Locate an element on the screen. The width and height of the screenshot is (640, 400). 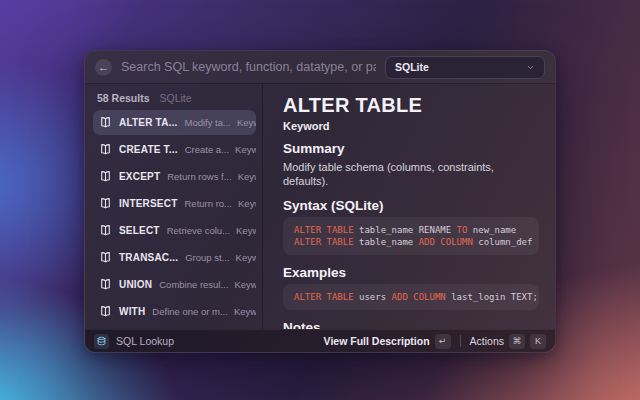
result-title: ALTER TA... is located at coordinates (148, 122).